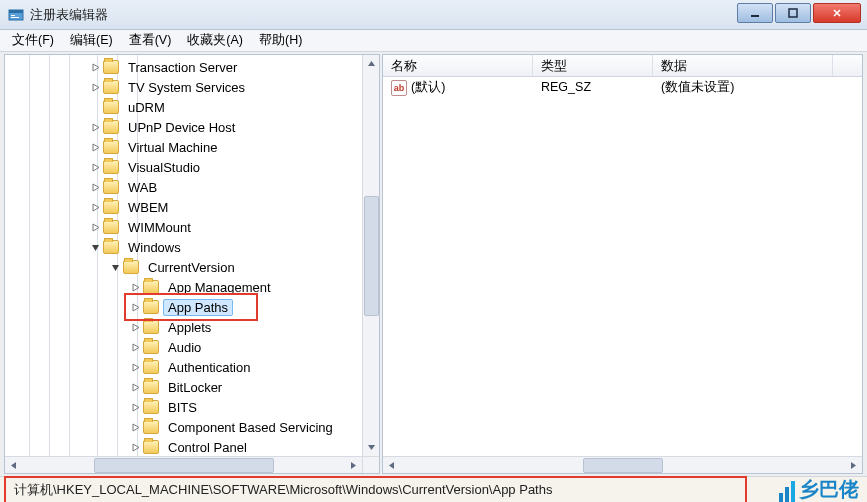 The height and width of the screenshot is (502, 867). What do you see at coordinates (370, 256) in the screenshot?
I see `tree-vertical-scrollbar` at bounding box center [370, 256].